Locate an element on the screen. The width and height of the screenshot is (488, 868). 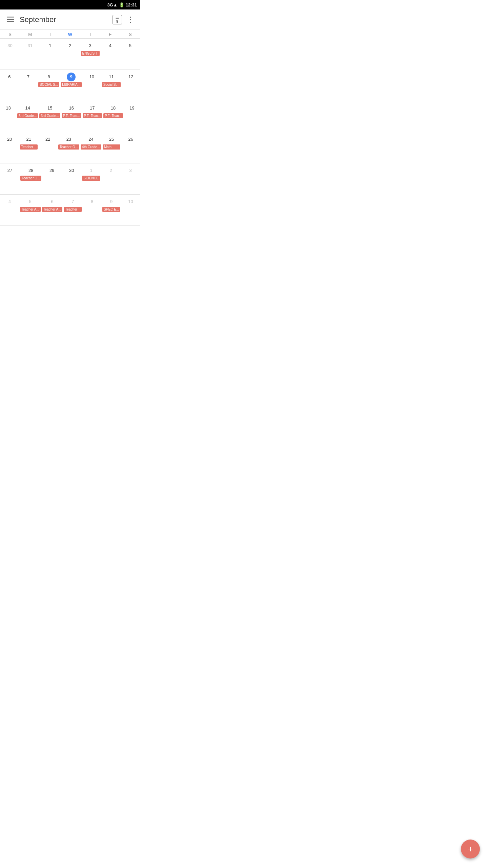
day-number: 11 is located at coordinates (111, 77).